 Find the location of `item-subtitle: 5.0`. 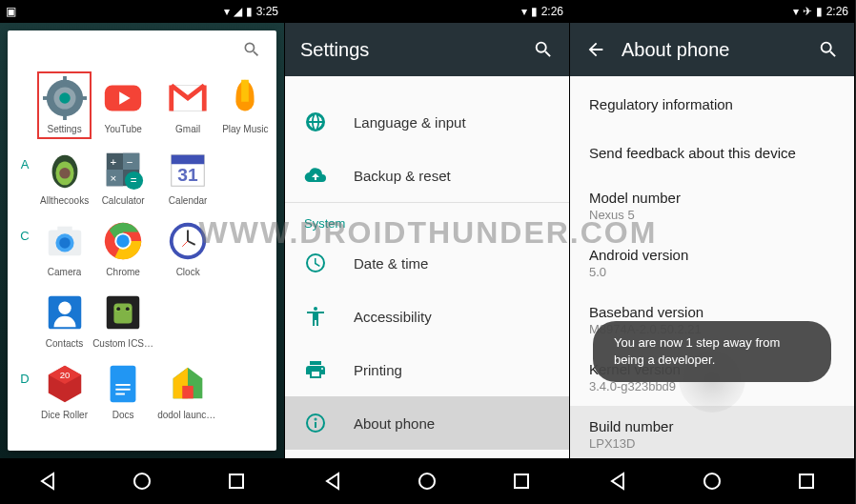

item-subtitle: 5.0 is located at coordinates (712, 272).